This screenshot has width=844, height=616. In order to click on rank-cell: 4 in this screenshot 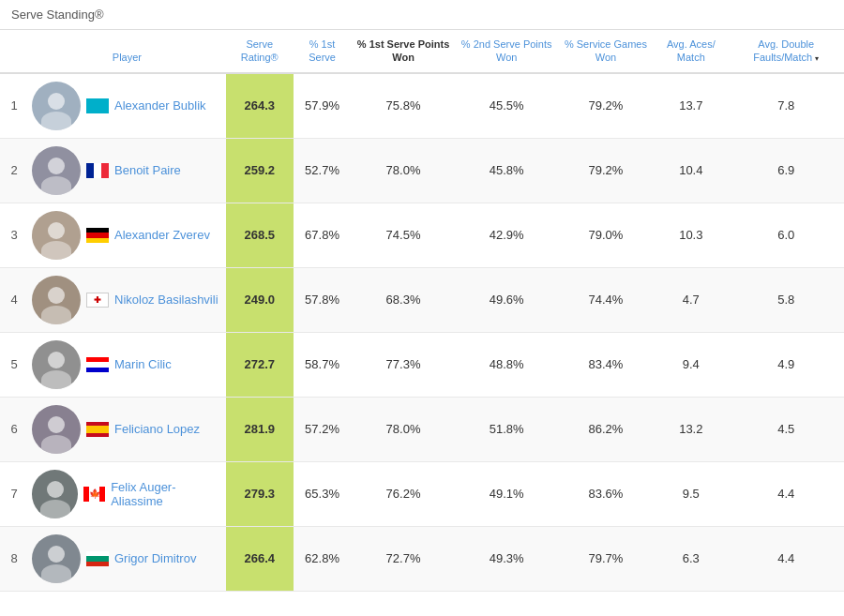, I will do `click(14, 300)`.